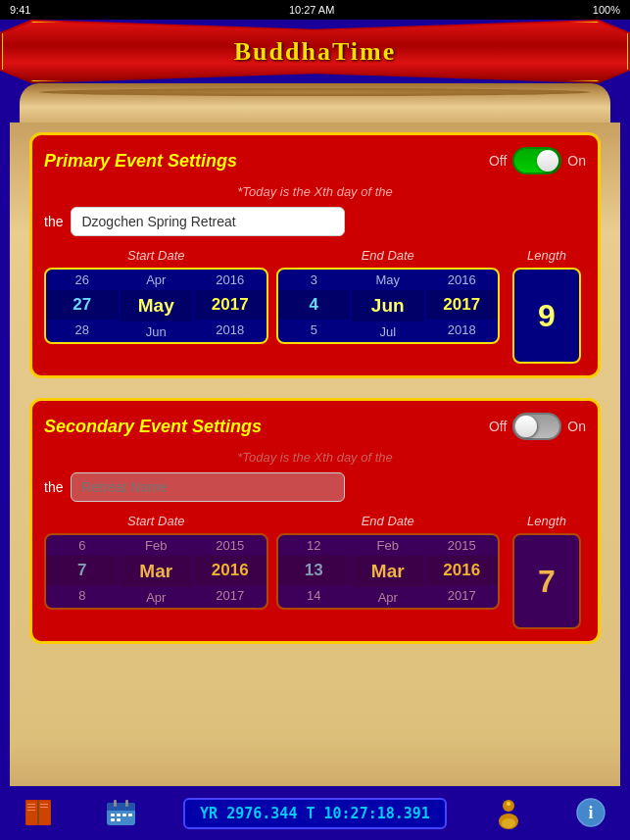 The height and width of the screenshot is (840, 630). I want to click on primary-end-month-column: May Jun Jul, so click(388, 306).